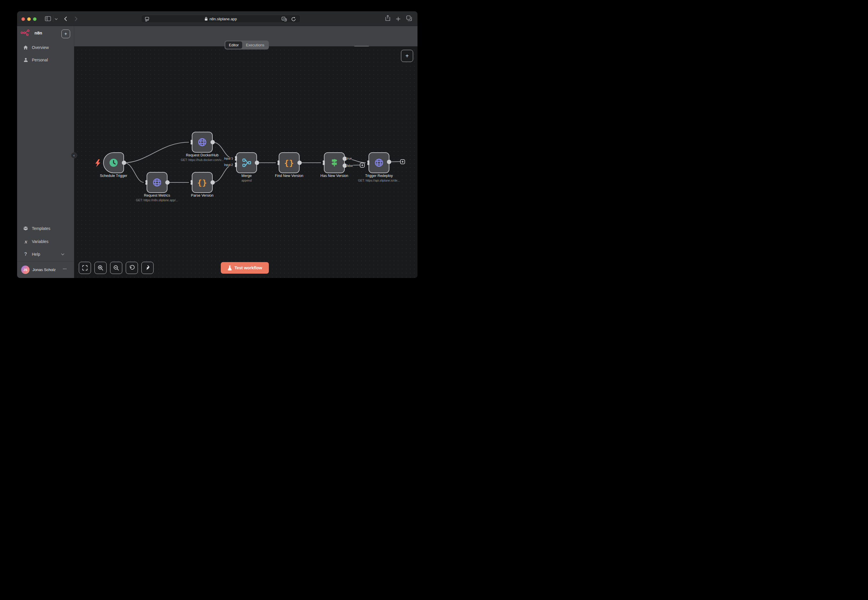  I want to click on reset-zoom-button, so click(132, 268).